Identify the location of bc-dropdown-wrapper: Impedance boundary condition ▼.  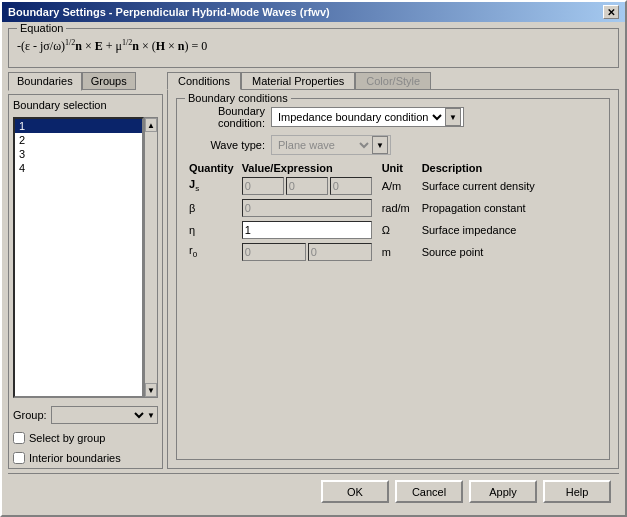
(368, 117).